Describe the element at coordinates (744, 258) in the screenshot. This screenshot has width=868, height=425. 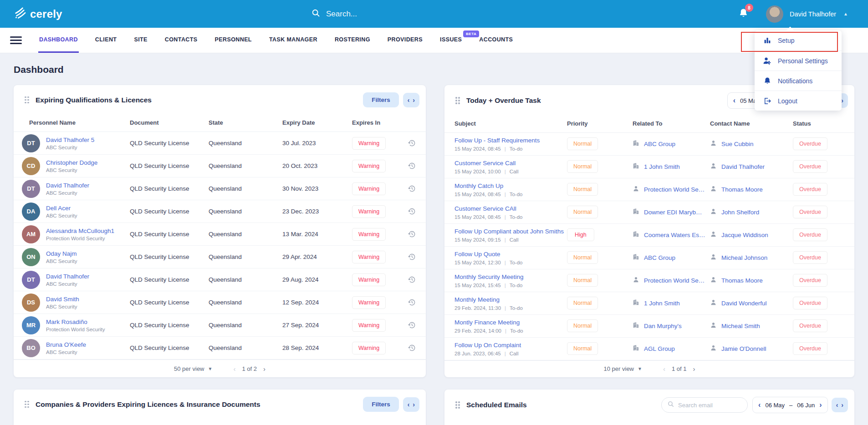
I see `contact-name-link: Micheal Johnson` at that location.